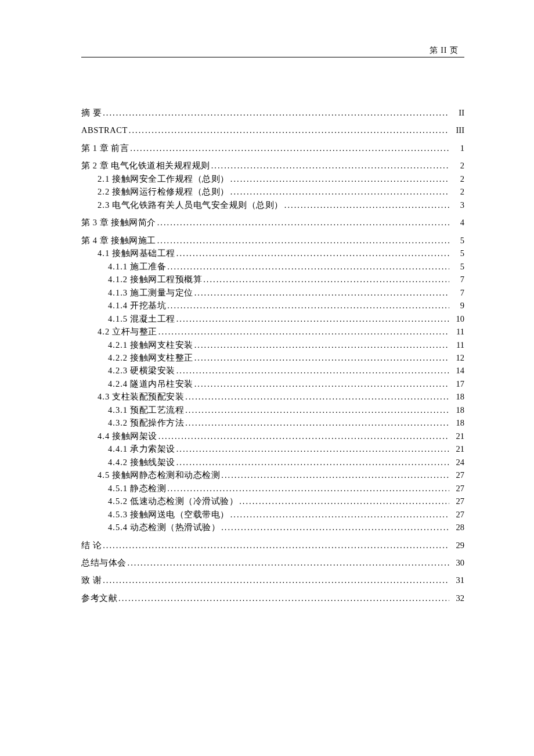  Describe the element at coordinates (281, 332) in the screenshot. I see `toc-entry: 4.2 立杆与整正 11` at that location.